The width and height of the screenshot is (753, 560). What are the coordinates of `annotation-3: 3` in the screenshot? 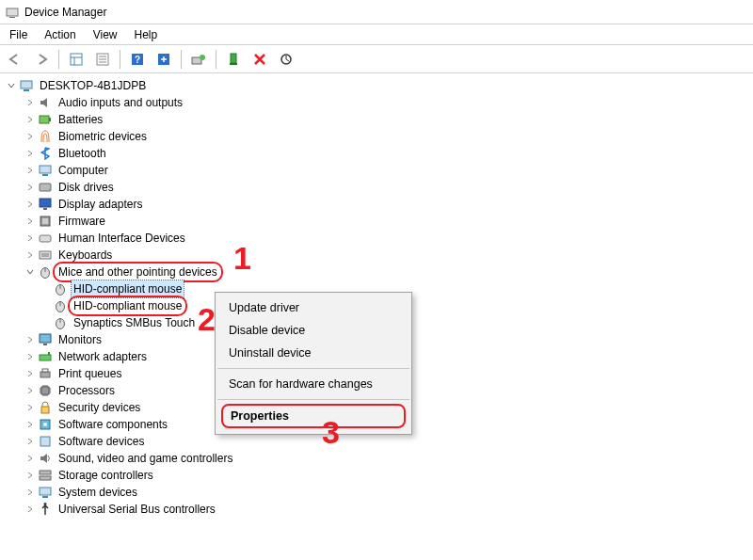 It's located at (331, 433).